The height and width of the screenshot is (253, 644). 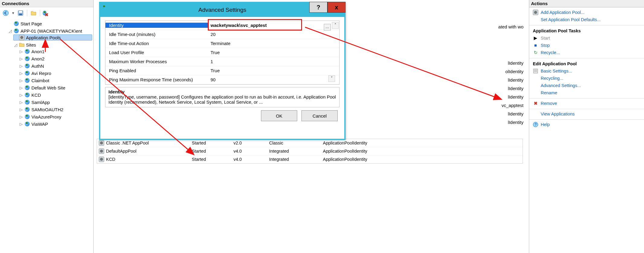 I want to click on tasks-heading: Application Pool Tasks, so click(x=587, y=31).